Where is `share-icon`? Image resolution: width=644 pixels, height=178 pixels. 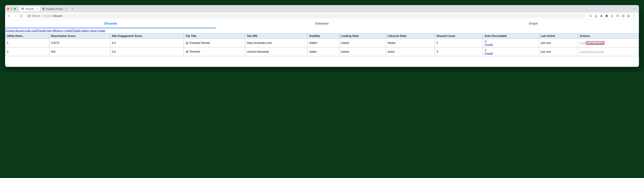 share-icon is located at coordinates (596, 16).